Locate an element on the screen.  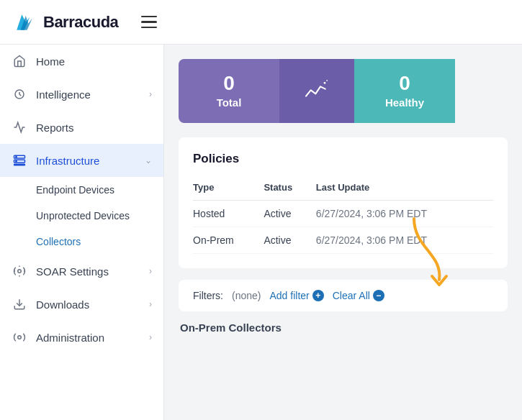
home-icon is located at coordinates (19, 61).